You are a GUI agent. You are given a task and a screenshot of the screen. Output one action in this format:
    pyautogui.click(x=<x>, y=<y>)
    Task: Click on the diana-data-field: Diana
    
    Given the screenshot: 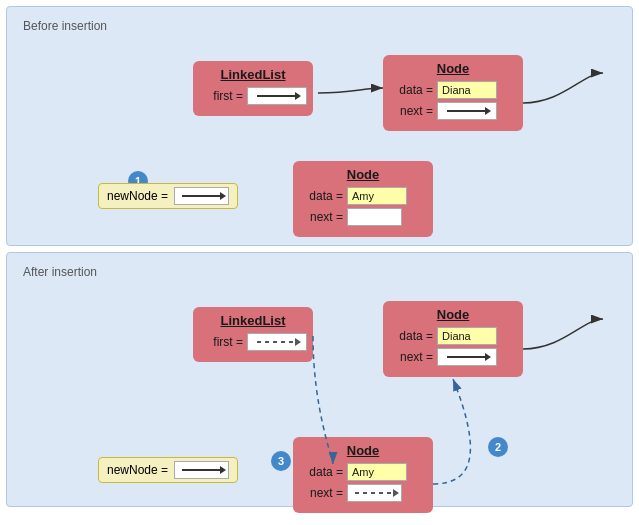 What is the action you would take?
    pyautogui.click(x=467, y=90)
    